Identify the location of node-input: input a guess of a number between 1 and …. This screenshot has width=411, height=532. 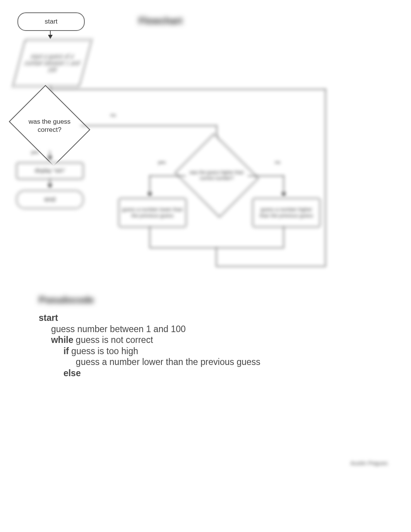
(53, 63).